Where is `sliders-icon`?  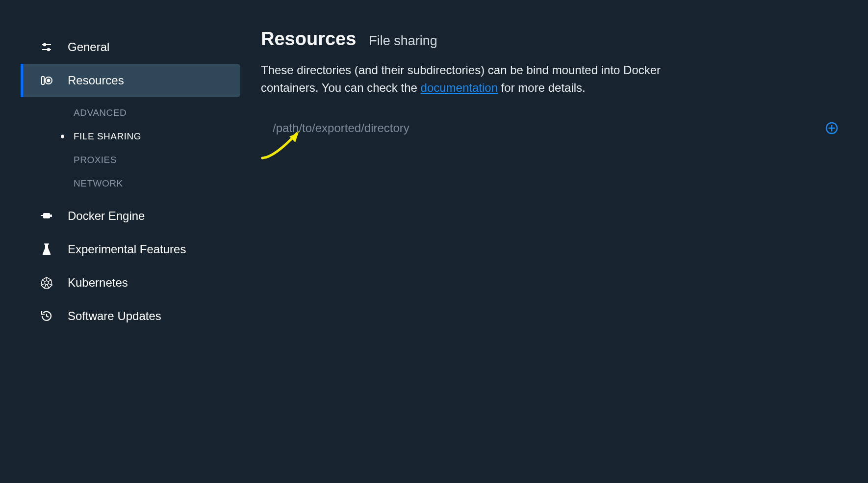 sliders-icon is located at coordinates (47, 47).